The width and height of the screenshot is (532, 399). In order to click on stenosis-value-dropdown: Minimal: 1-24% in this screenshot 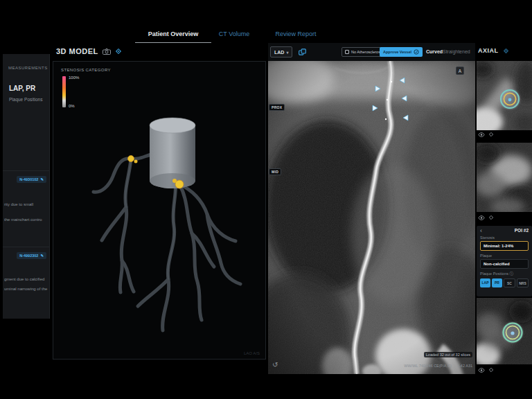, I will do `click(504, 246)`.